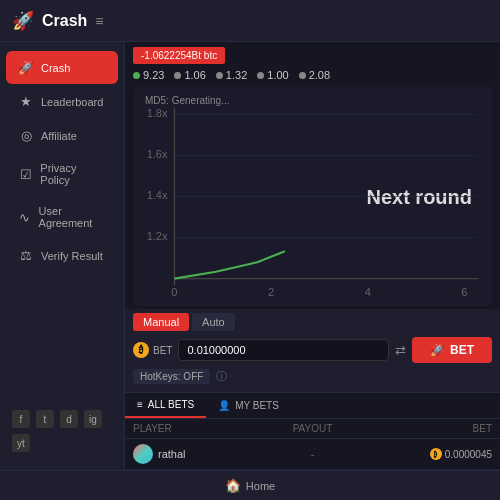  What do you see at coordinates (320, 75) in the screenshot?
I see `multiplier-value: 2.08` at bounding box center [320, 75].